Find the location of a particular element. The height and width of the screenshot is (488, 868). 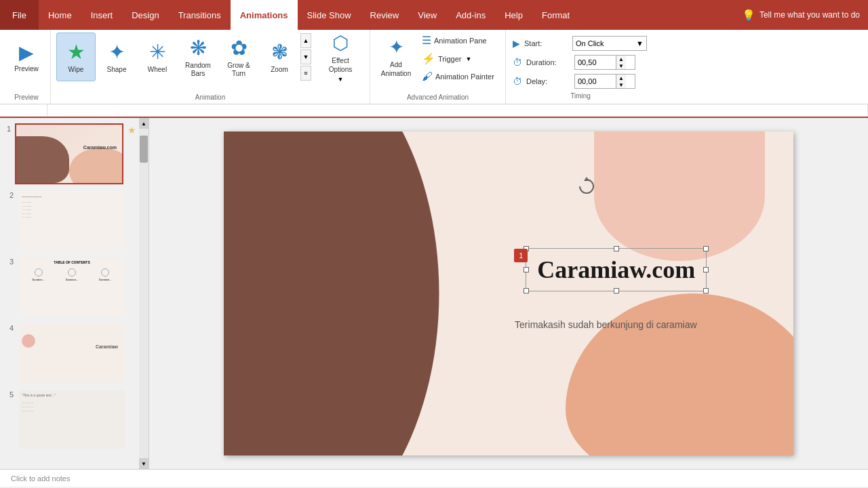

trigger-label: Trigger is located at coordinates (450, 59).